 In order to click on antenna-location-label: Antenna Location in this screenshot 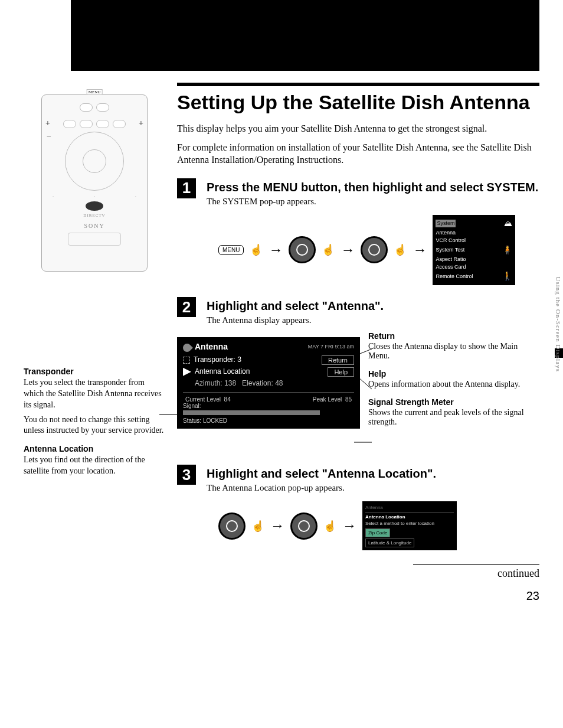, I will do `click(222, 371)`.